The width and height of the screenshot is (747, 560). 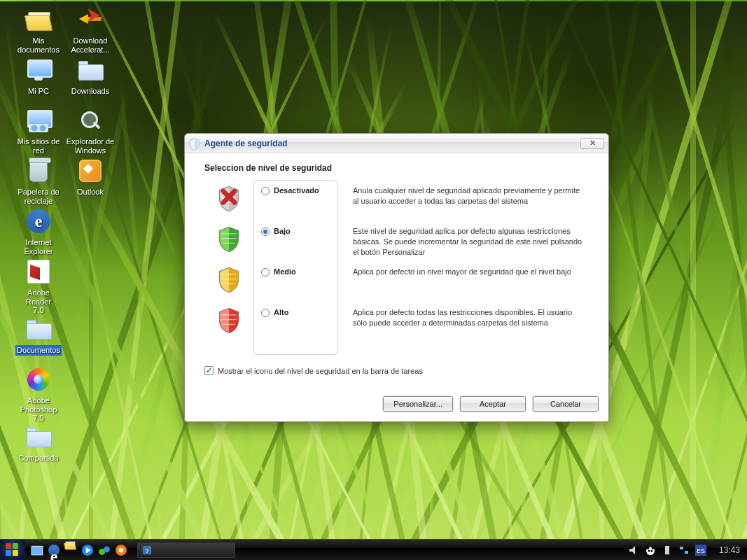 What do you see at coordinates (469, 328) in the screenshot?
I see `level-description-high: Aplica por defecto todas las restriccion…` at bounding box center [469, 328].